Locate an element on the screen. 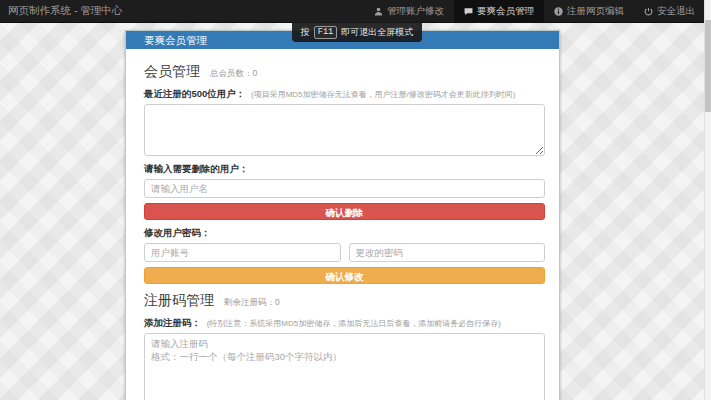  add-regcode-label-text: 添加注册码： is located at coordinates (172, 322).